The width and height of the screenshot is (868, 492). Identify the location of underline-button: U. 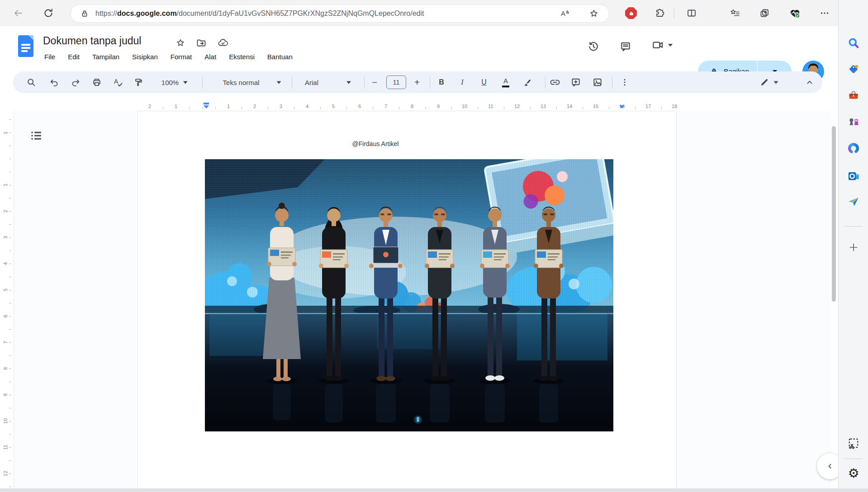
(484, 82).